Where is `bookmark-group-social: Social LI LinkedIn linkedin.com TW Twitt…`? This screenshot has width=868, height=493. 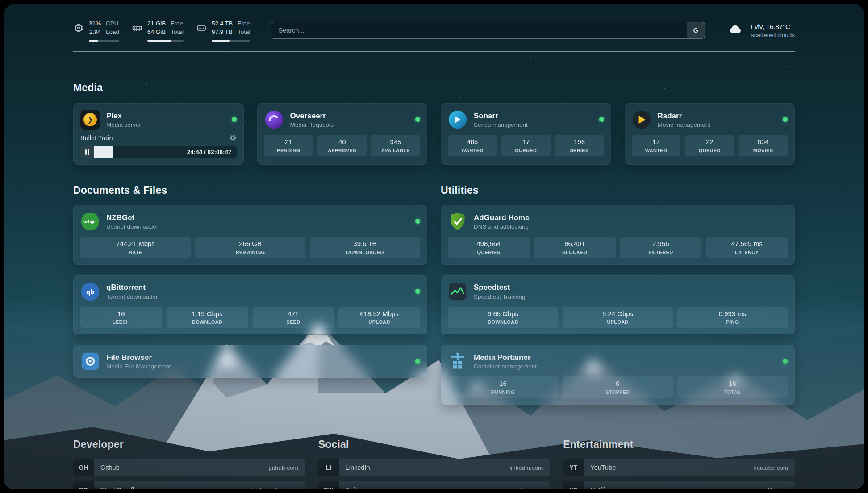 bookmark-group-social: Social LI LinkedIn linkedin.com TW Twitt… is located at coordinates (434, 464).